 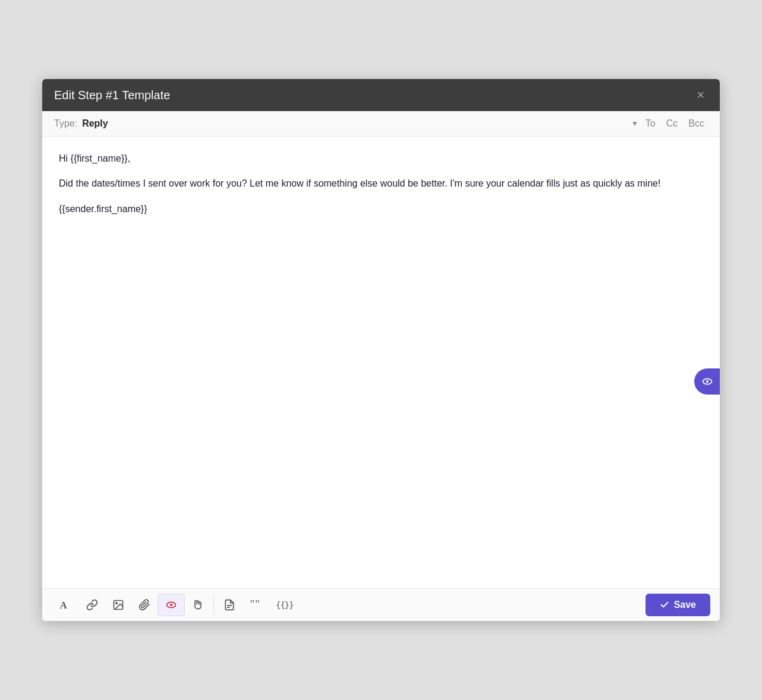 What do you see at coordinates (198, 605) in the screenshot?
I see `hand-icon` at bounding box center [198, 605].